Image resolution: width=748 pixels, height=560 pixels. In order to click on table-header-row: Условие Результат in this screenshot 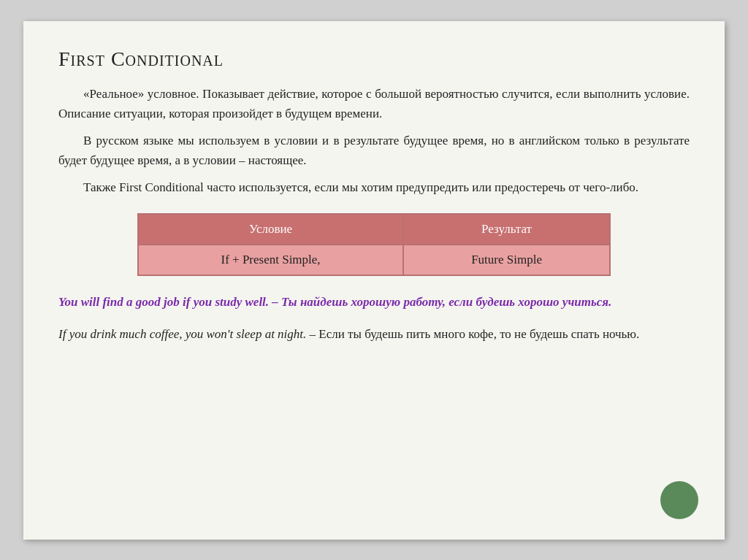, I will do `click(374, 229)`.